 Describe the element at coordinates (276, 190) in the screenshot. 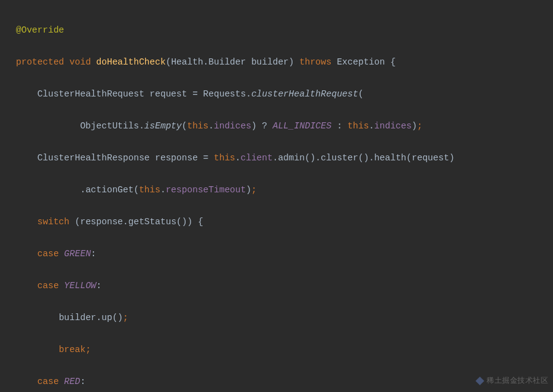

I see `code-line: .actionGet(this.responseTimeout);` at that location.